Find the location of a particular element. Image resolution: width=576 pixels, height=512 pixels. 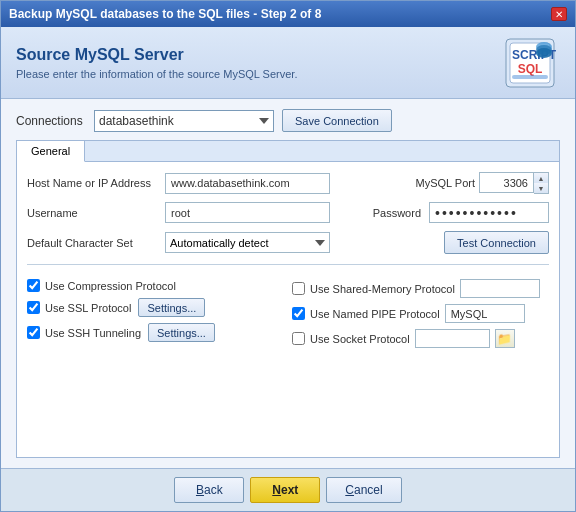

password-label: Password is located at coordinates (397, 213).